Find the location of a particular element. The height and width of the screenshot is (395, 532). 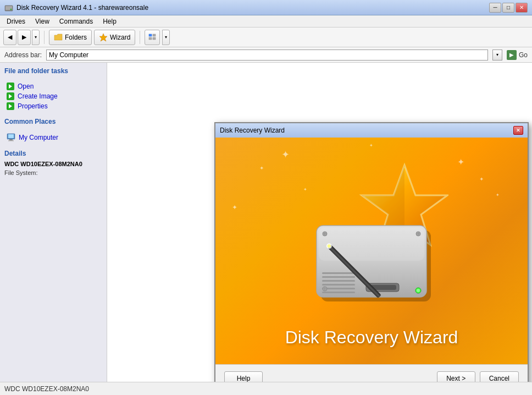

address-bar: Address bar: ▾ ▶ Go is located at coordinates (266, 55).